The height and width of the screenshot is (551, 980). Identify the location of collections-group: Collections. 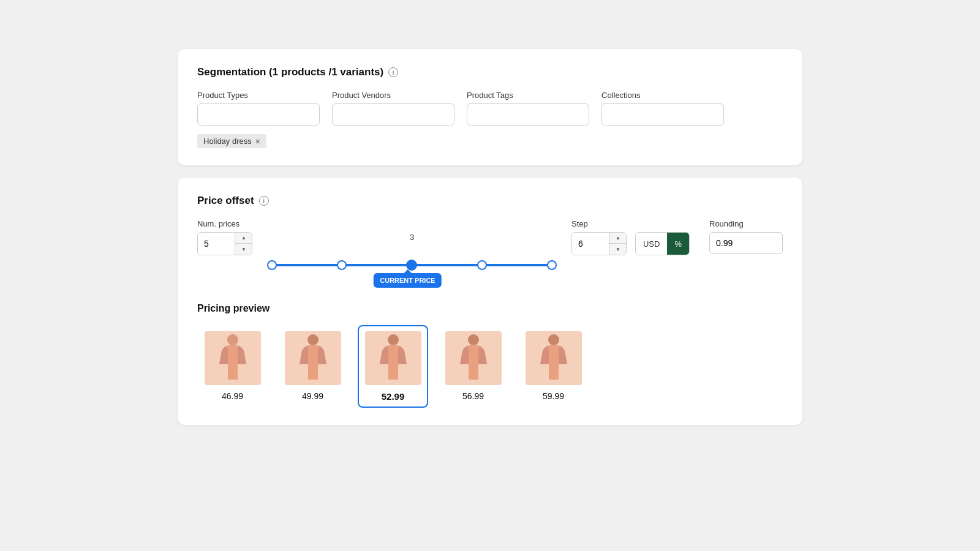
(663, 108).